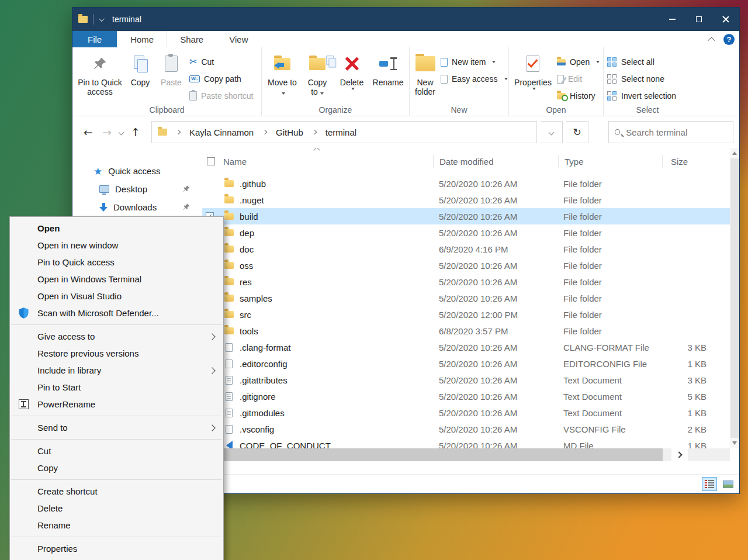 Image resolution: width=748 pixels, height=560 pixels. I want to click on address-bar: Kayla Cinnamon GitHub terminal, so click(344, 132).